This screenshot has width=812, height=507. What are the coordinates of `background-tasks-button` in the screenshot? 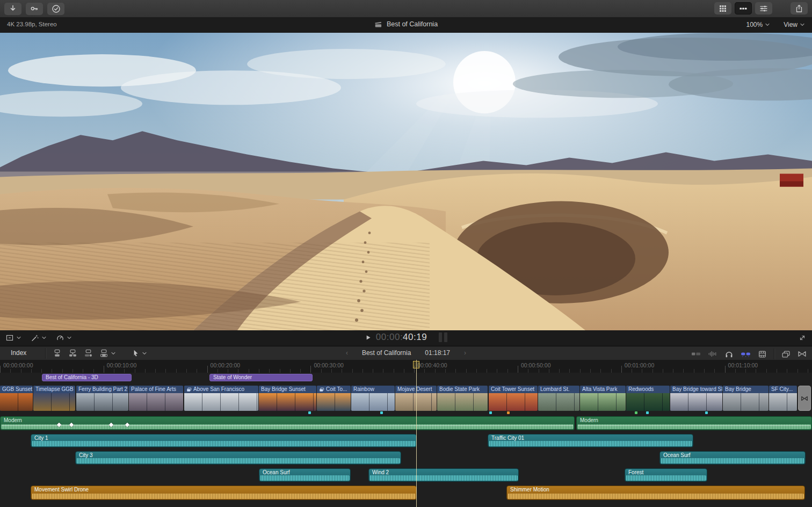 It's located at (56, 9).